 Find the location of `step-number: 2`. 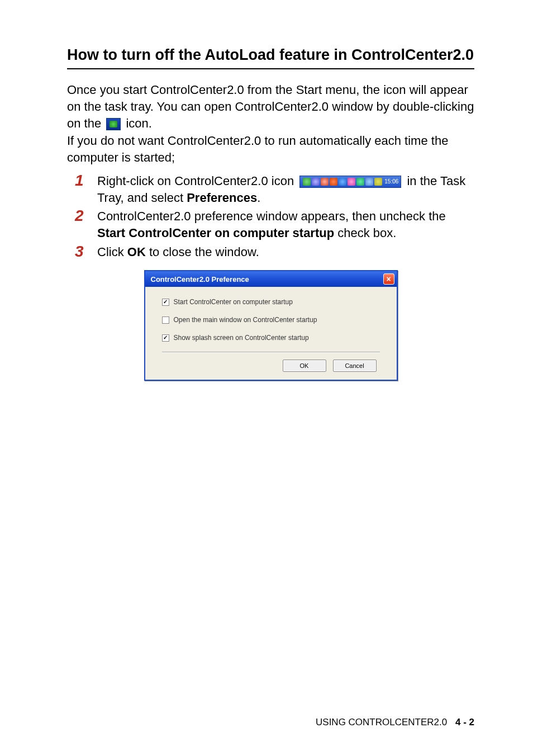

step-number: 2 is located at coordinates (86, 216).